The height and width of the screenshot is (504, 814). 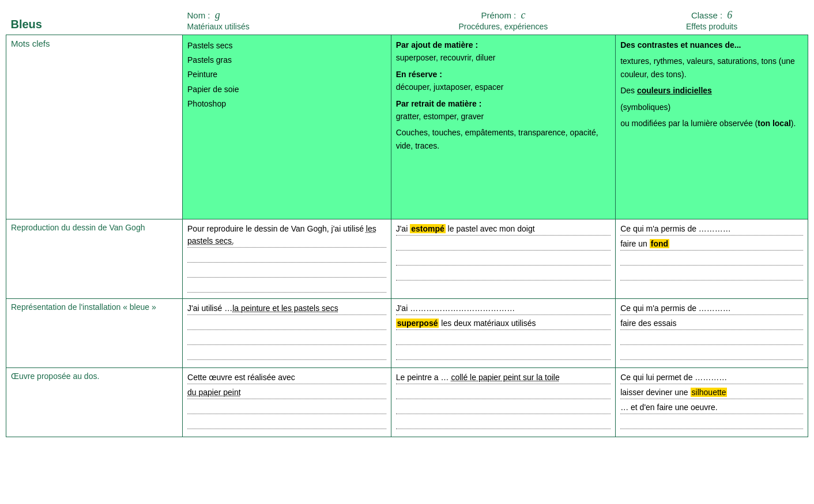 I want to click on prenom-label: Prénom :, so click(x=498, y=15).